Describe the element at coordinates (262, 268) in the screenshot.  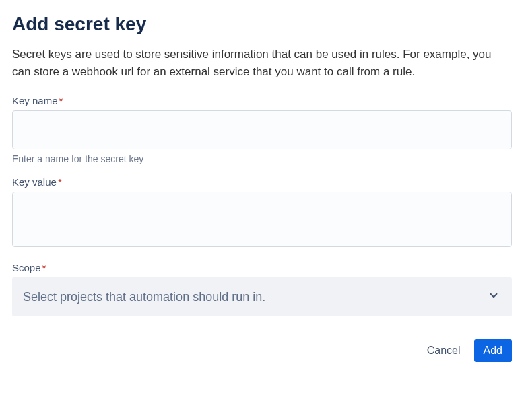
I see `scope-label: Scope*` at that location.